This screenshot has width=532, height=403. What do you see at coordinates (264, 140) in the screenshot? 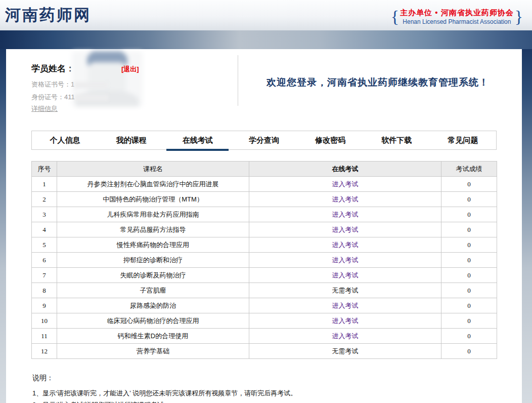
I see `tabs: 个人信息我的课程在线考试学分查询修改密码软件下载常见问题` at bounding box center [264, 140].